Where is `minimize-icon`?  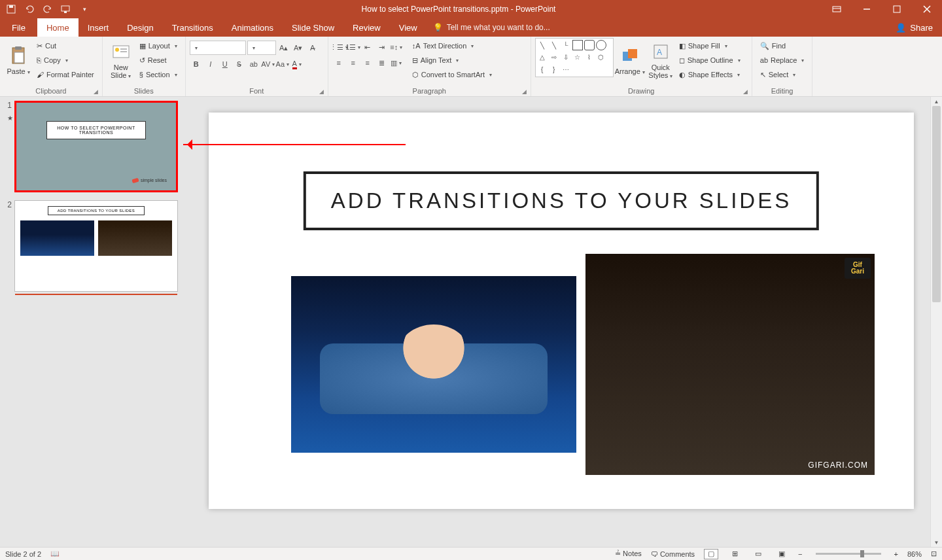
minimize-icon is located at coordinates (867, 9).